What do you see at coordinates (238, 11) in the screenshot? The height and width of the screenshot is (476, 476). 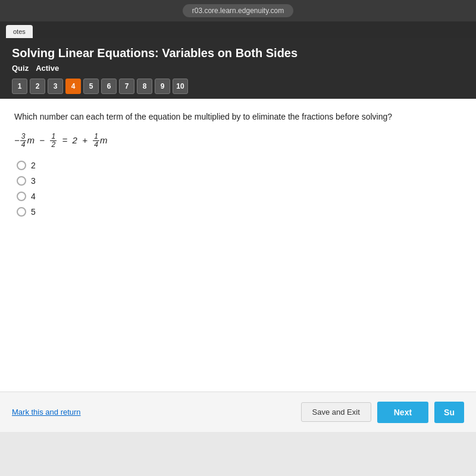 I see `browser-chrome: r03.core.learn.edgenuity.com` at bounding box center [238, 11].